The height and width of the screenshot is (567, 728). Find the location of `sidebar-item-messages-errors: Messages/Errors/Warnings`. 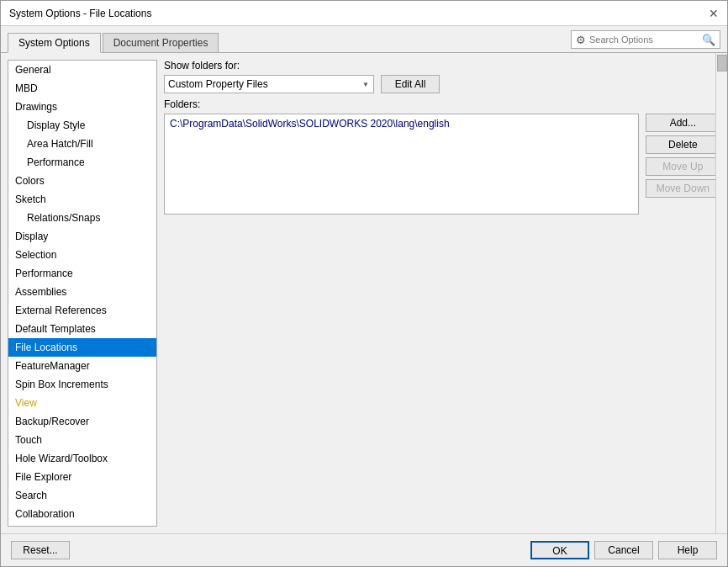

sidebar-item-messages-errors: Messages/Errors/Warnings is located at coordinates (82, 525).